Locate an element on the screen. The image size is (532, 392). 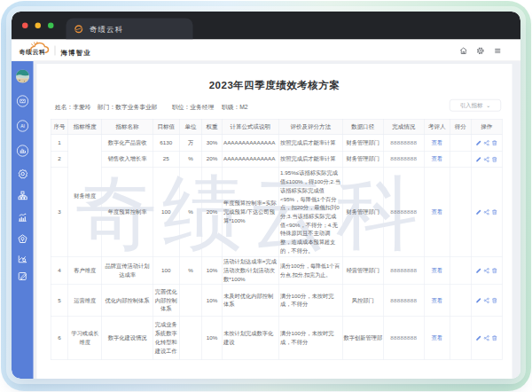
svg-text: AI is located at coordinates (23, 126).